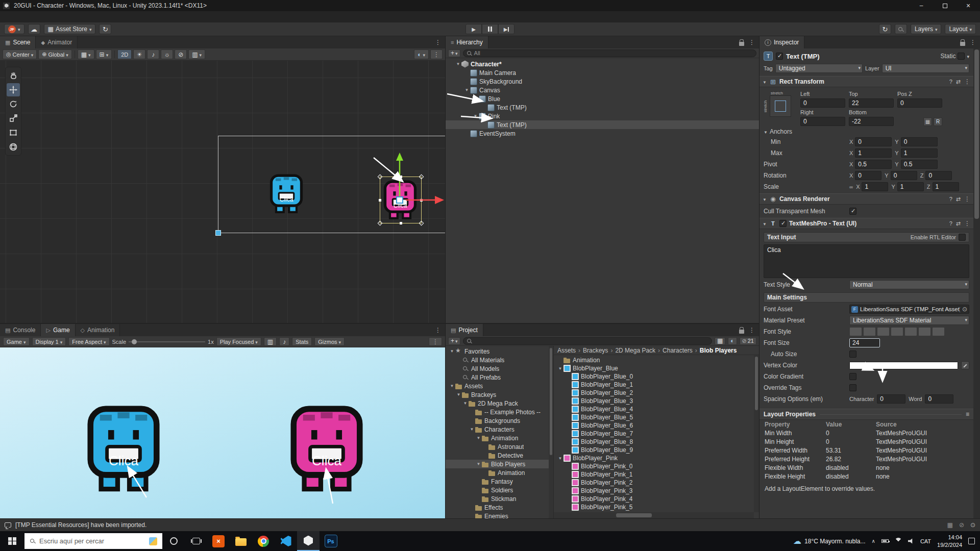 The width and height of the screenshot is (980, 551). I want to click on create-asset-button, so click(454, 341).